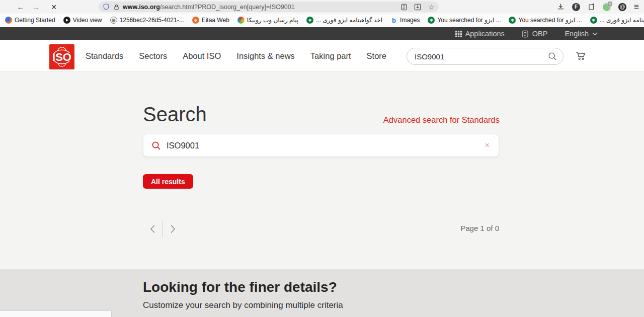 This screenshot has height=317, width=644. I want to click on nav-insights-news: Insights & news, so click(266, 56).